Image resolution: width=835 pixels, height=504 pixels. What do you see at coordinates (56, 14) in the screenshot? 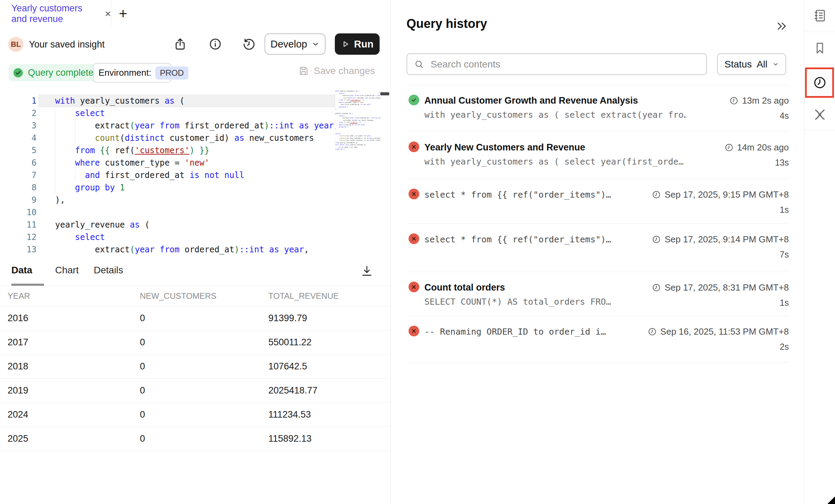
I see `tab-yearly-customers: Yearly customers and revenue ×` at bounding box center [56, 14].